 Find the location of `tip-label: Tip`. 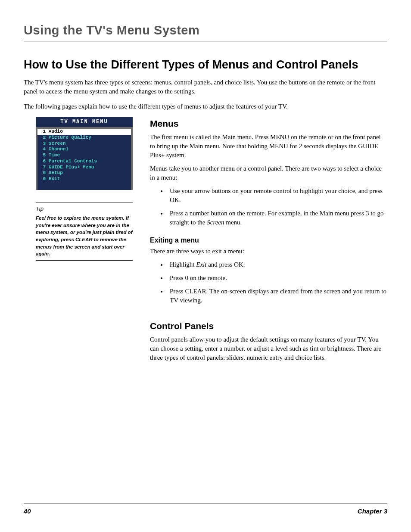

tip-label: Tip is located at coordinates (84, 209).